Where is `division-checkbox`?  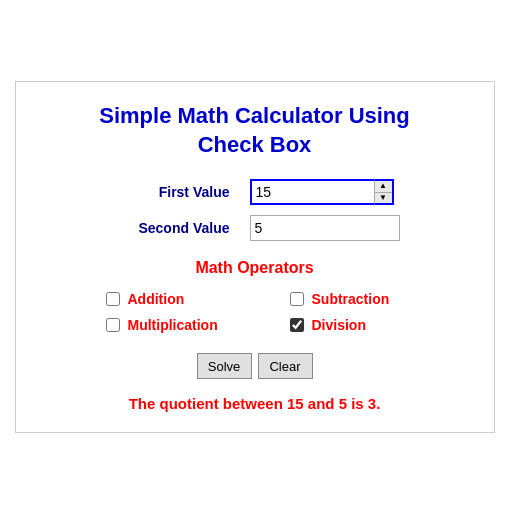 division-checkbox is located at coordinates (297, 325).